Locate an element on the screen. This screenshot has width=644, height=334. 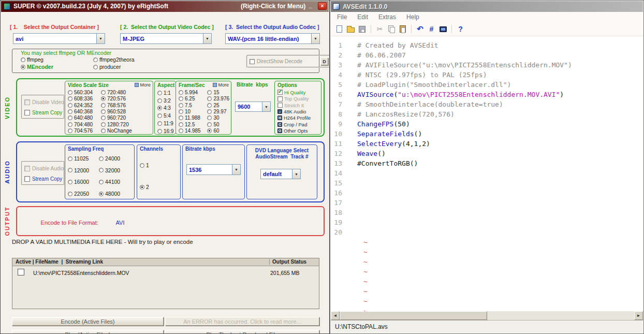
paste-icon is located at coordinates (403, 29).